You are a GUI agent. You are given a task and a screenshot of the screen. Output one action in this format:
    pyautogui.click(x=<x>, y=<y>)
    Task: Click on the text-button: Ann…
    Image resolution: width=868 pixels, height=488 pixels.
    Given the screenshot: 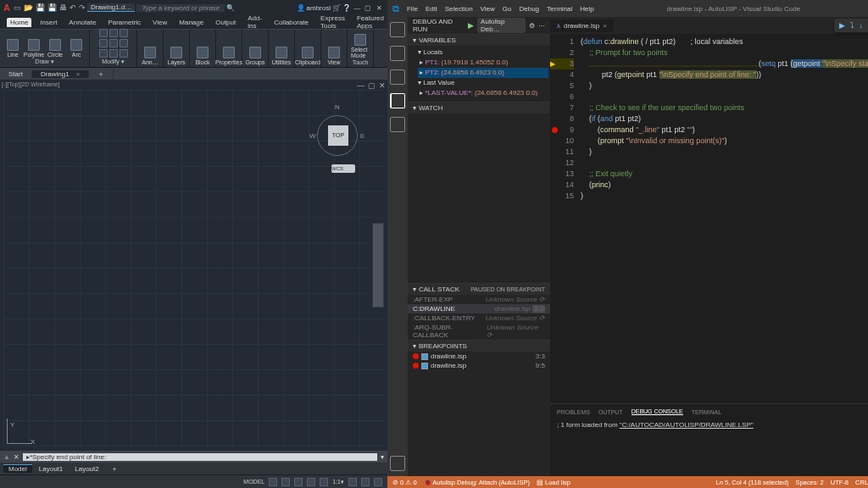 What is the action you would take?
    pyautogui.click(x=150, y=56)
    